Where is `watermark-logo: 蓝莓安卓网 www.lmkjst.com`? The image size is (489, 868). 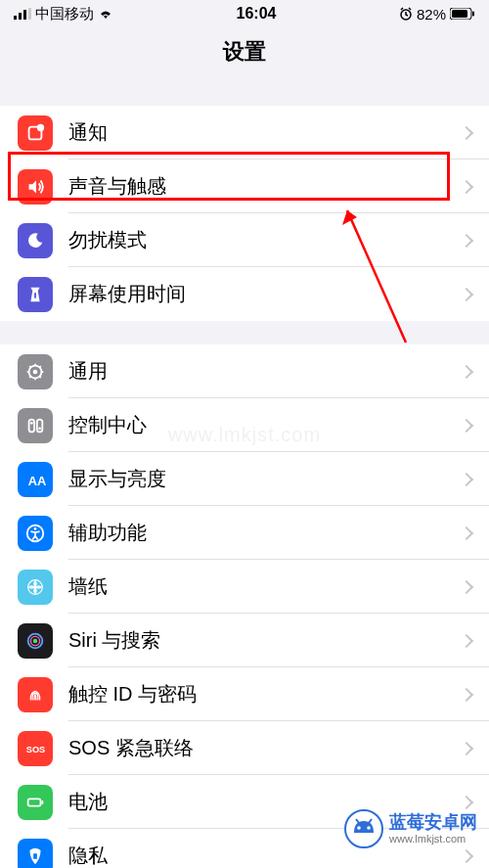
watermark-logo: 蓝莓安卓网 www.lmkjst.com is located at coordinates (411, 829).